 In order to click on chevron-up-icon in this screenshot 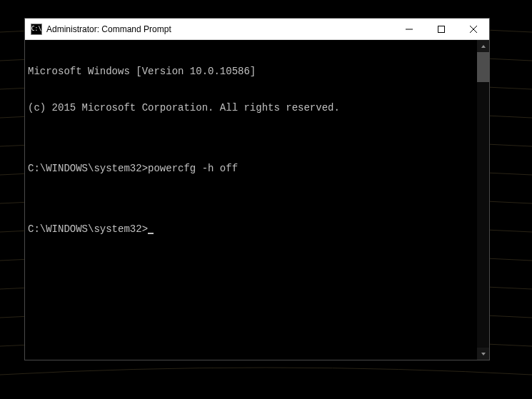, I will do `click(483, 46)`.